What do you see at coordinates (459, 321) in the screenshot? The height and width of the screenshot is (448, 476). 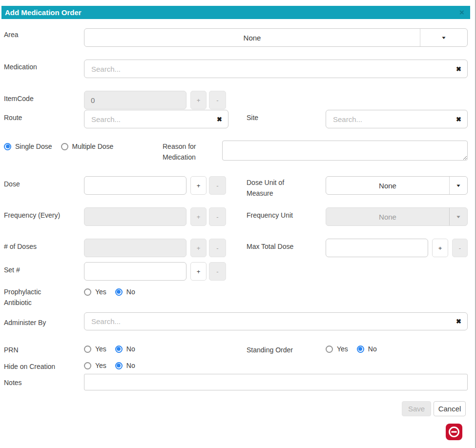 I see `administer-by-clear-icon: ✖` at bounding box center [459, 321].